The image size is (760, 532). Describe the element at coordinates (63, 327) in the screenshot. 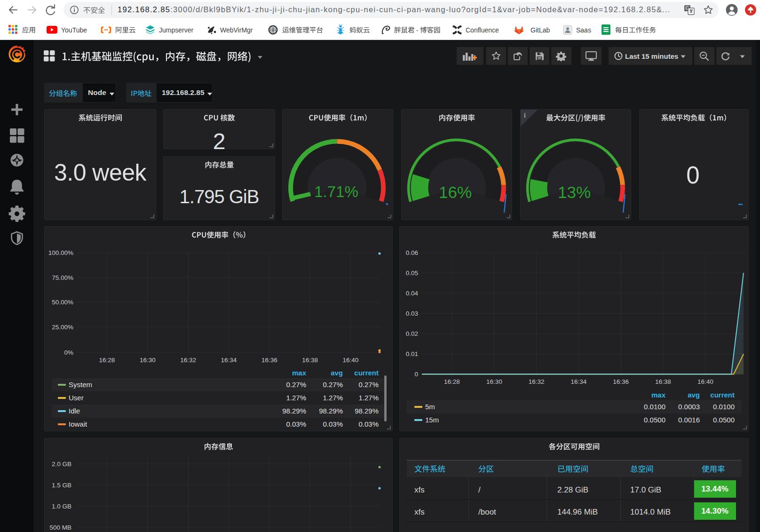

I see `svg-text: 25.00%` at that location.